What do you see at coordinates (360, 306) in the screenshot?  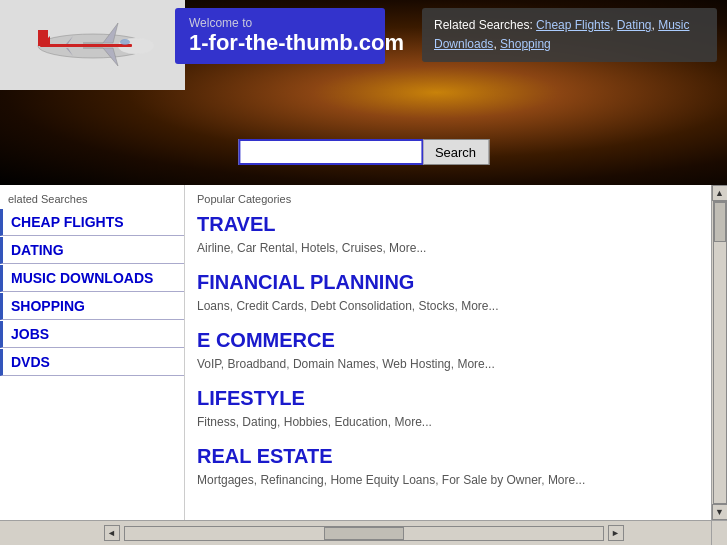 I see `category-link-1-2: Debt Consolidation` at bounding box center [360, 306].